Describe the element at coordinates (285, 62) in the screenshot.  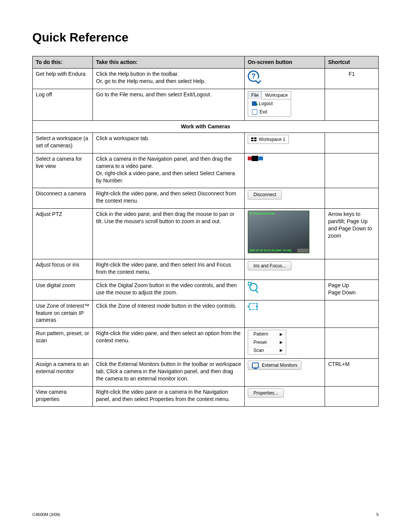
I see `header-button: On-screen button` at that location.